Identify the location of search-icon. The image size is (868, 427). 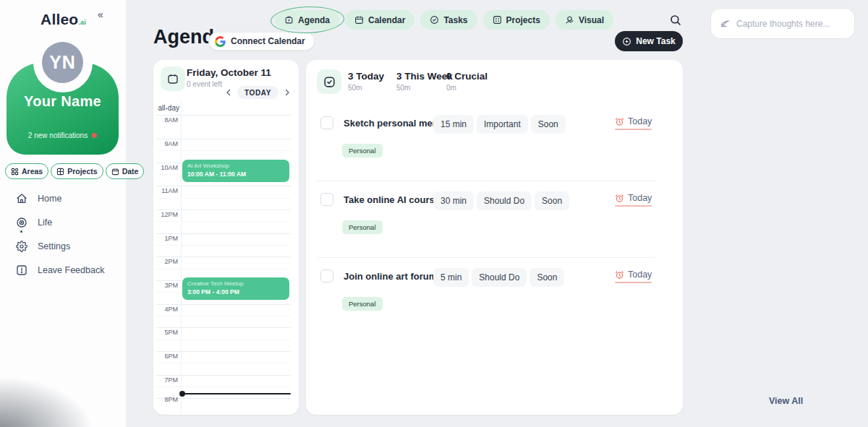
(676, 20).